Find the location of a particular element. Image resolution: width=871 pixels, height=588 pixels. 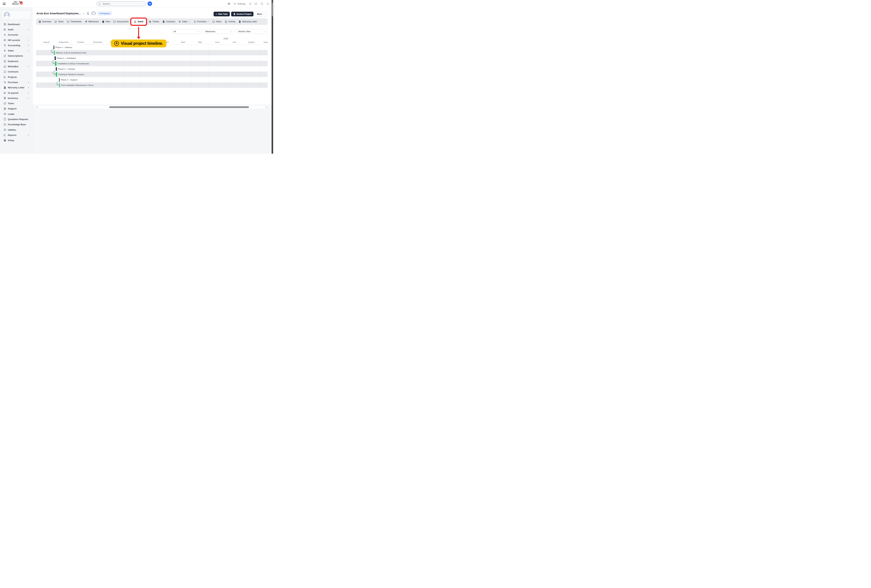

sidebar-item-utilities: Utilities is located at coordinates (16, 130).